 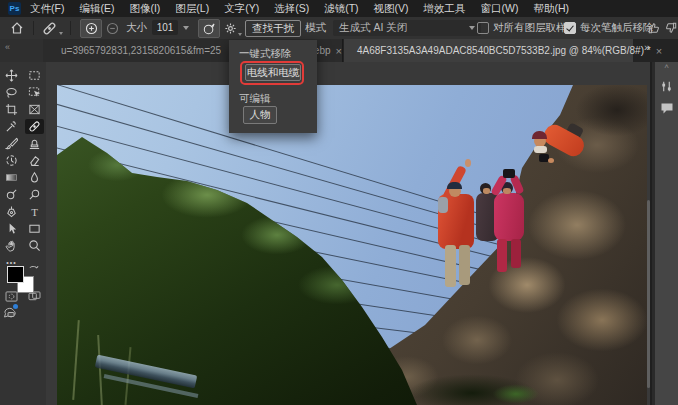 What do you see at coordinates (341, 9) in the screenshot?
I see `menu-filter: 滤镜(T)` at bounding box center [341, 9].